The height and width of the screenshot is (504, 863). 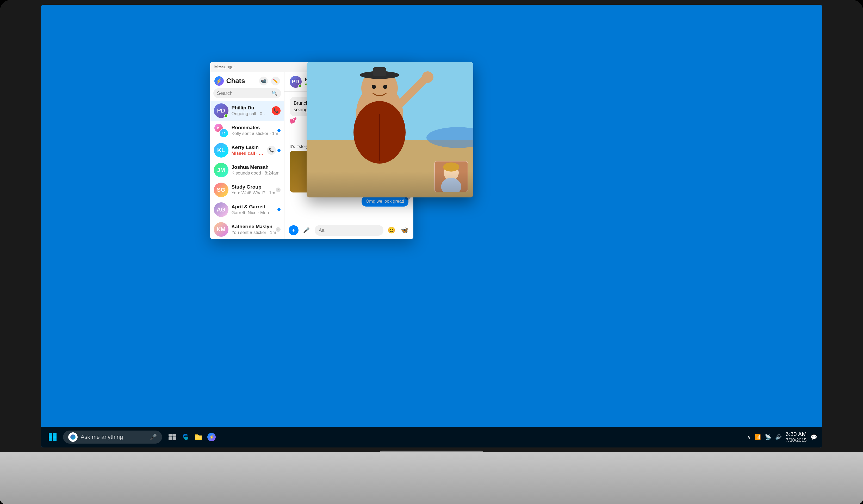 I want to click on read-indicator-study: ✓, so click(x=278, y=190).